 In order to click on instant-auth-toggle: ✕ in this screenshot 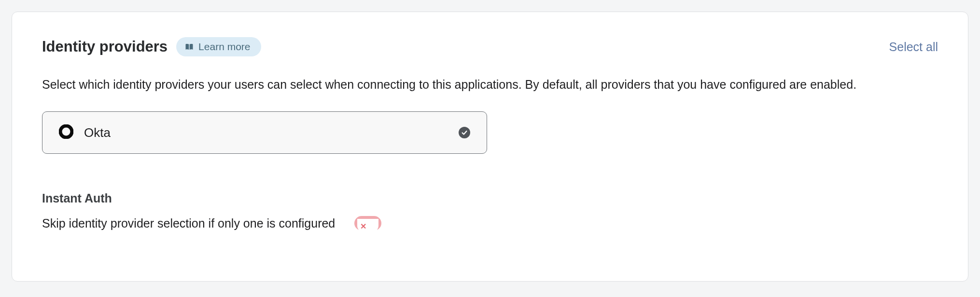, I will do `click(368, 223)`.